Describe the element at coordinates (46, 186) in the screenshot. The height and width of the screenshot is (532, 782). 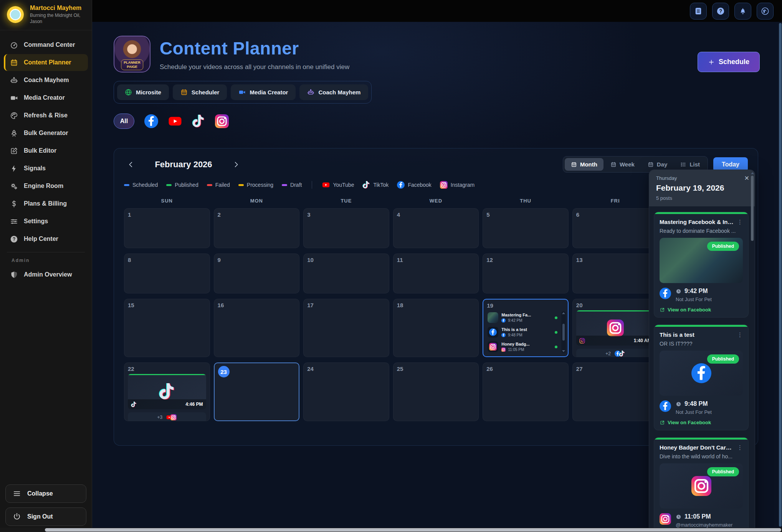
I see `sidebar-item-engine-room: Engine Room` at that location.